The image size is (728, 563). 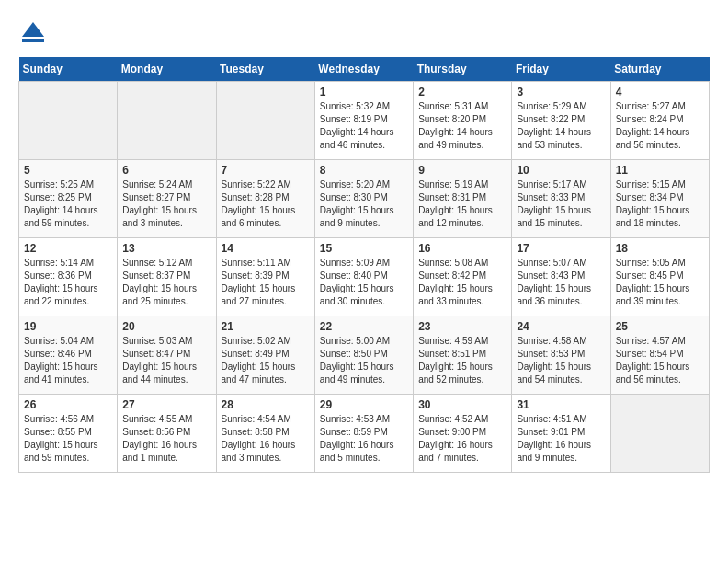 I want to click on calendar-cell: 9Sunrise: 5:19 AM Sunset: 8:31 PM Daylig…, so click(x=463, y=199).